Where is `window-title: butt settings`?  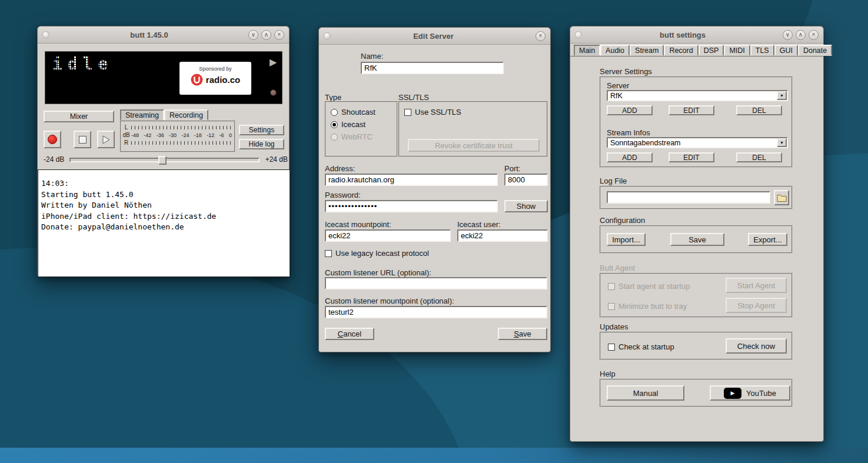
window-title: butt settings is located at coordinates (683, 35).